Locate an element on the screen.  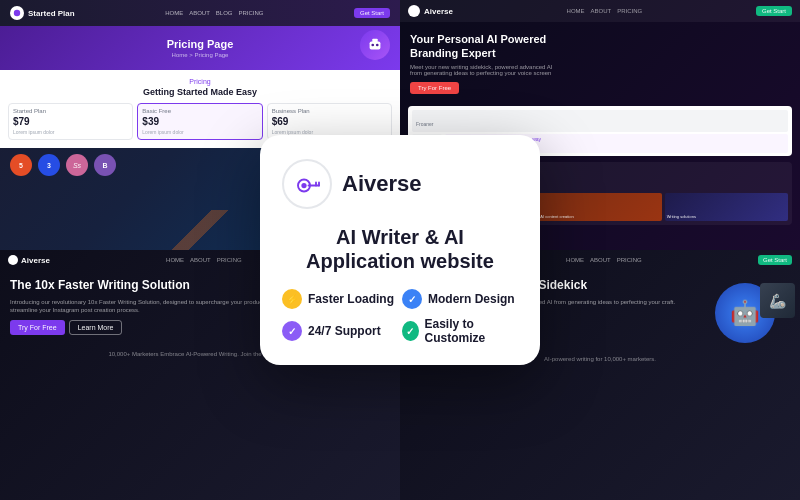
plan-desc-0: Lorem ipsum dolor is located at coordinates (70, 132).